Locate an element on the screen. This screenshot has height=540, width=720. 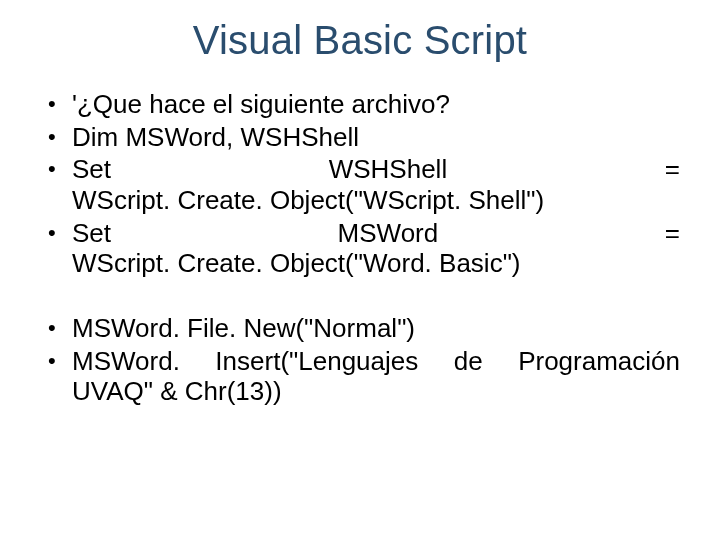
list-item: Set WSHShell = WScript. Create. Object("… is located at coordinates (360, 184).